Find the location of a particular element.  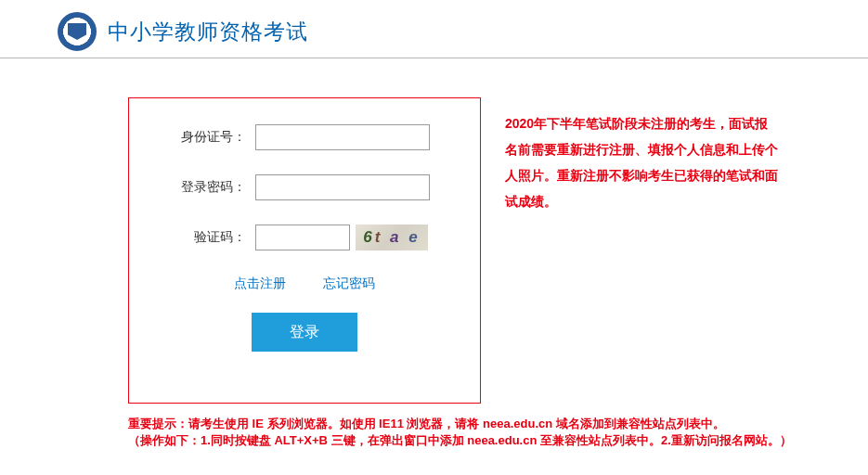

site-header: 中小学教师资格考试 is located at coordinates (434, 27).